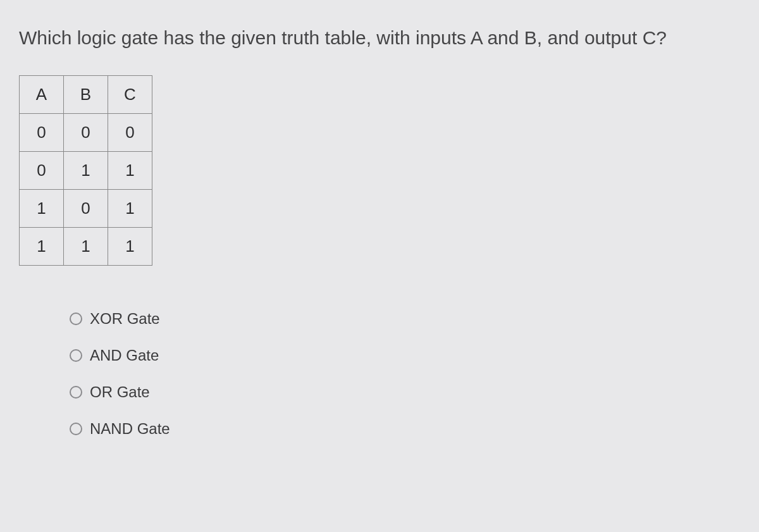 The image size is (759, 532). What do you see at coordinates (405, 392) in the screenshot?
I see `option-or-gate: OR Gate` at bounding box center [405, 392].